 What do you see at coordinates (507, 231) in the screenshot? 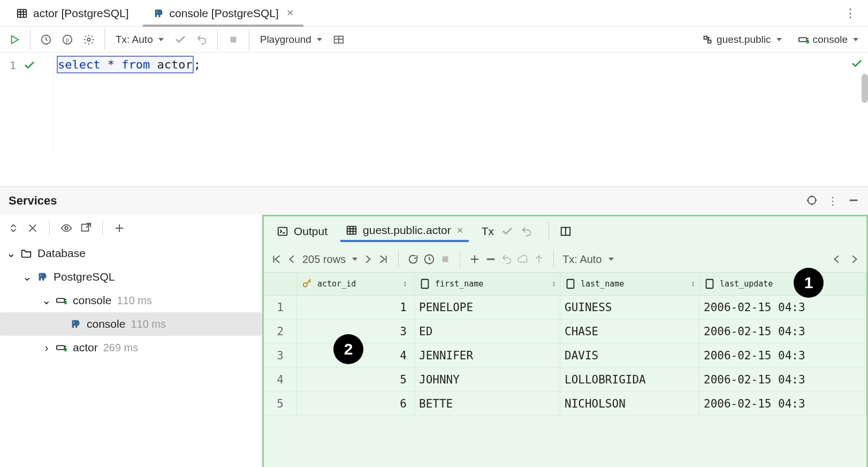
I see `results-tx-controls: Tx` at bounding box center [507, 231].